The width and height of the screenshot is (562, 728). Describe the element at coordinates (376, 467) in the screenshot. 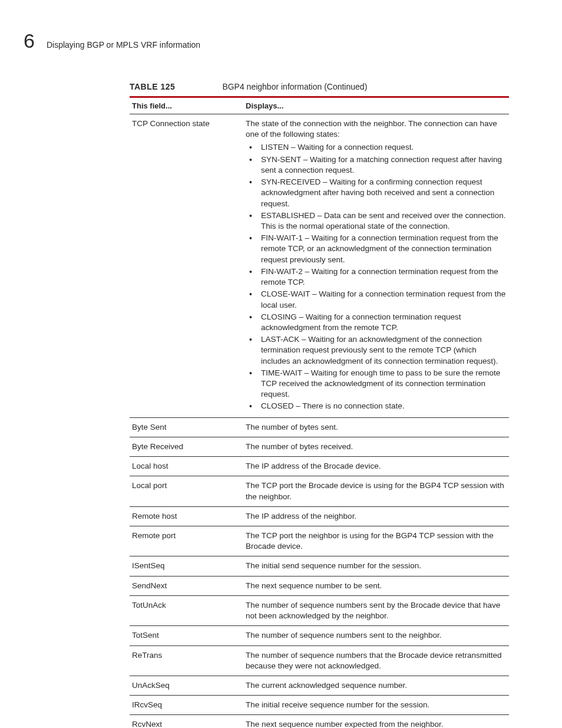

I see `displays-cell: The IP address of the Brocade device.` at that location.